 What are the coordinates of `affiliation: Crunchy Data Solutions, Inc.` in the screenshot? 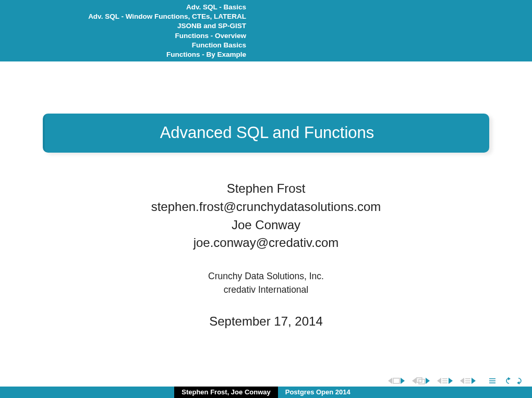 It's located at (266, 276).